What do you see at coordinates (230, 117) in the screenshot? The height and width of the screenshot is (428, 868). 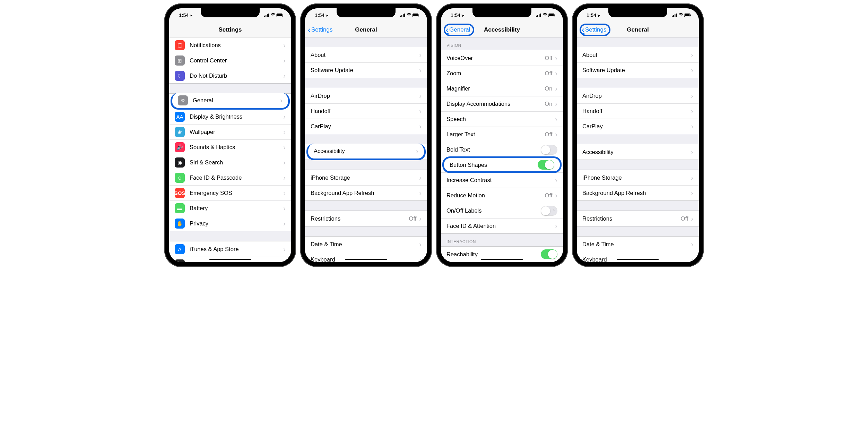 I see `settings-row: AADisplay & Brightness›` at bounding box center [230, 117].